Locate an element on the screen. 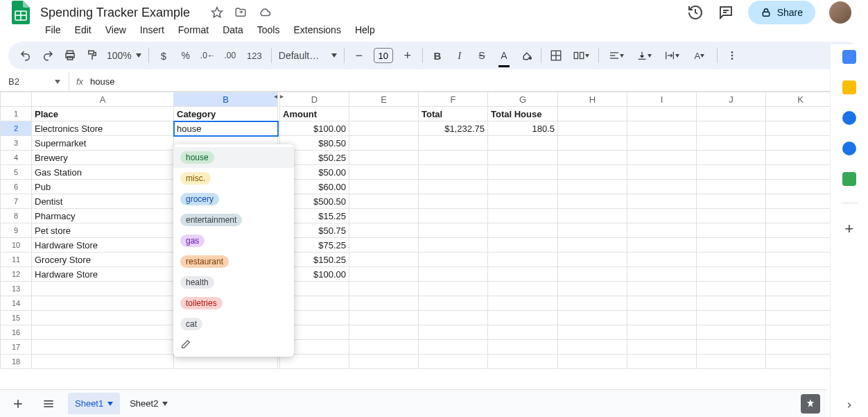  cell-I3 is located at coordinates (662, 143).